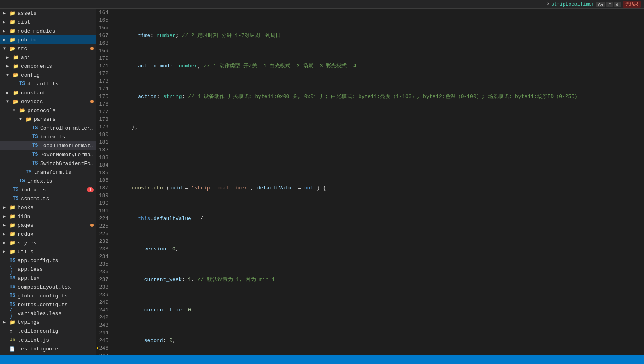 The height and width of the screenshot is (364, 644). What do you see at coordinates (57, 217) in the screenshot?
I see `sidebar-item-label: i18n` at bounding box center [57, 217].